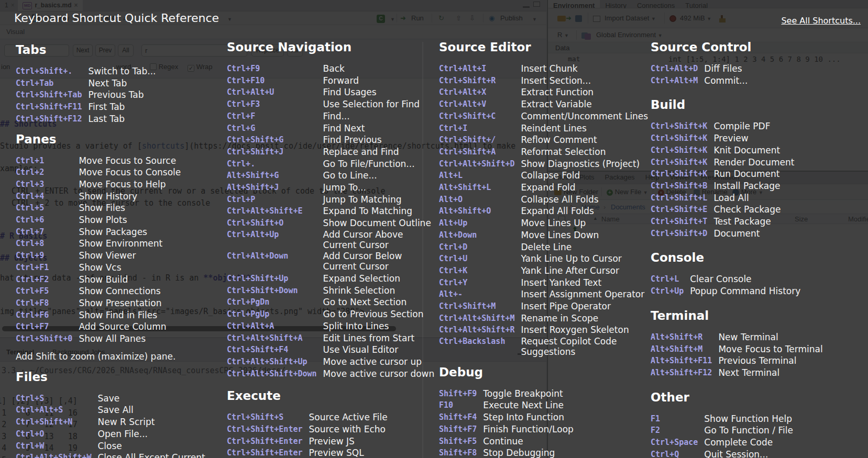  Describe the element at coordinates (578, 271) in the screenshot. I see `shortcut-desc: Yank Line After Cursor` at that location.